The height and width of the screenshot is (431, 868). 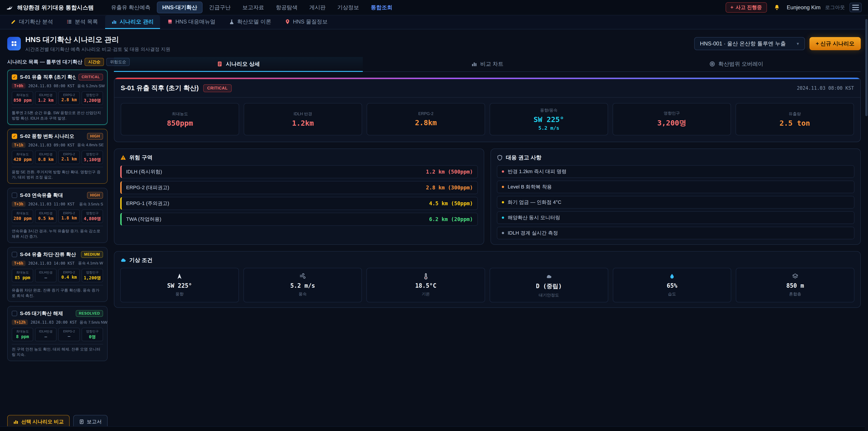 What do you see at coordinates (19, 263) in the screenshot?
I see `time-offset-badge: T+6h` at bounding box center [19, 263].